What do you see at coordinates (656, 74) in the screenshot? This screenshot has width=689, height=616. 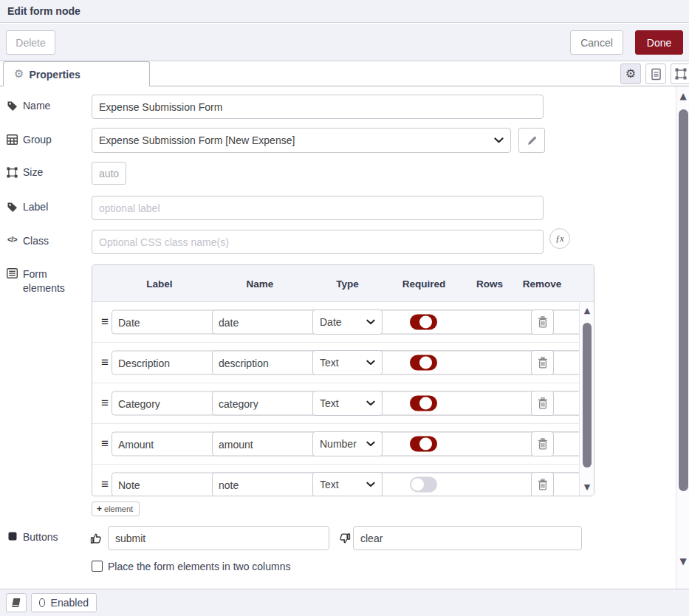 I see `description-view-button` at bounding box center [656, 74].